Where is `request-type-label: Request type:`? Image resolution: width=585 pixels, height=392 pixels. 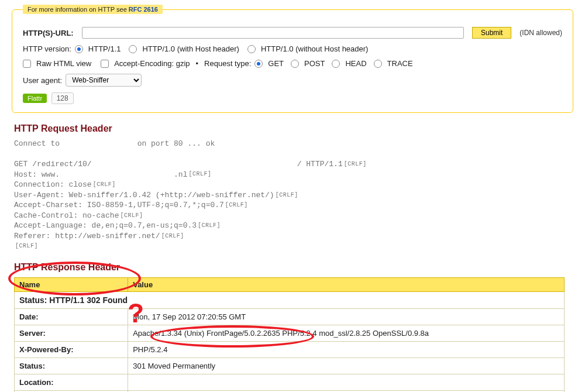
request-type-label: Request type: is located at coordinates (228, 63).